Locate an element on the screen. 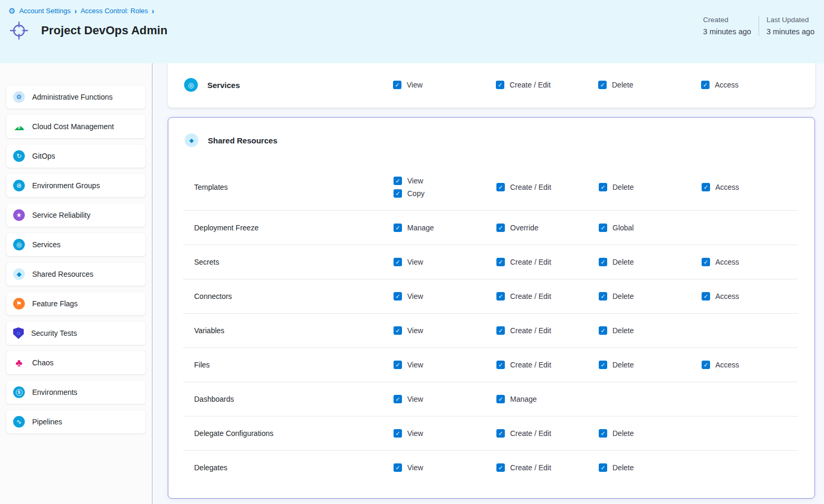 This screenshot has height=504, width=824. sidebar-item-environment-groups: ⊛ Environment Groups is located at coordinates (76, 186).